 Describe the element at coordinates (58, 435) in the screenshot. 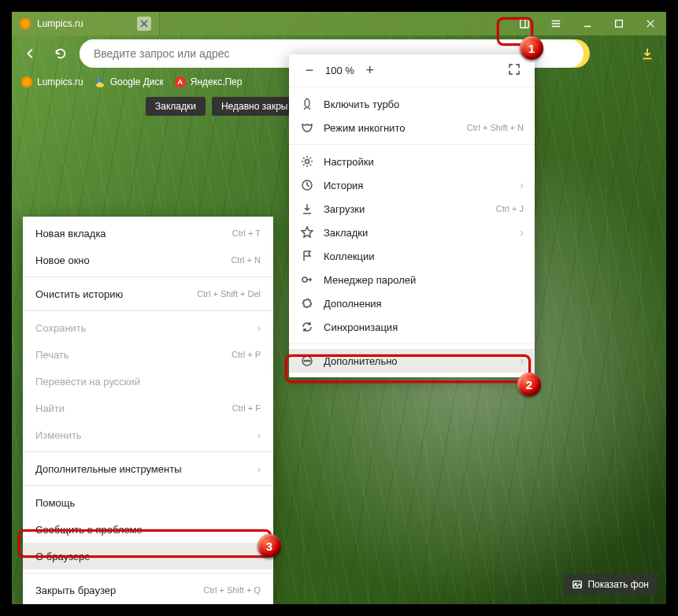

I see `submenu-label: Изменить` at that location.